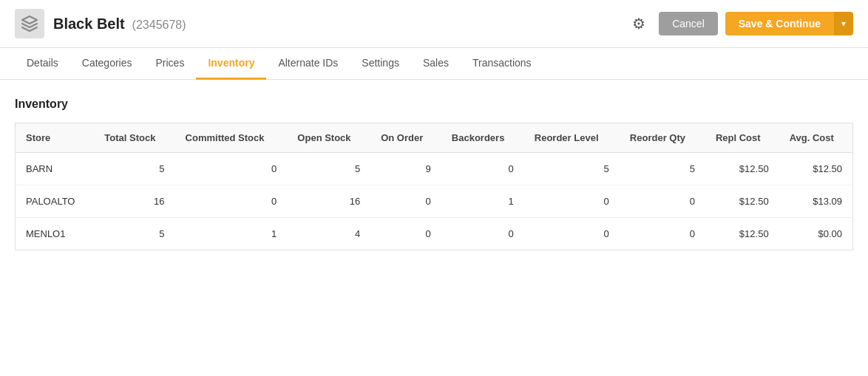 The height and width of the screenshot is (376, 868). I want to click on cell-store: PALOALTO, so click(55, 202).